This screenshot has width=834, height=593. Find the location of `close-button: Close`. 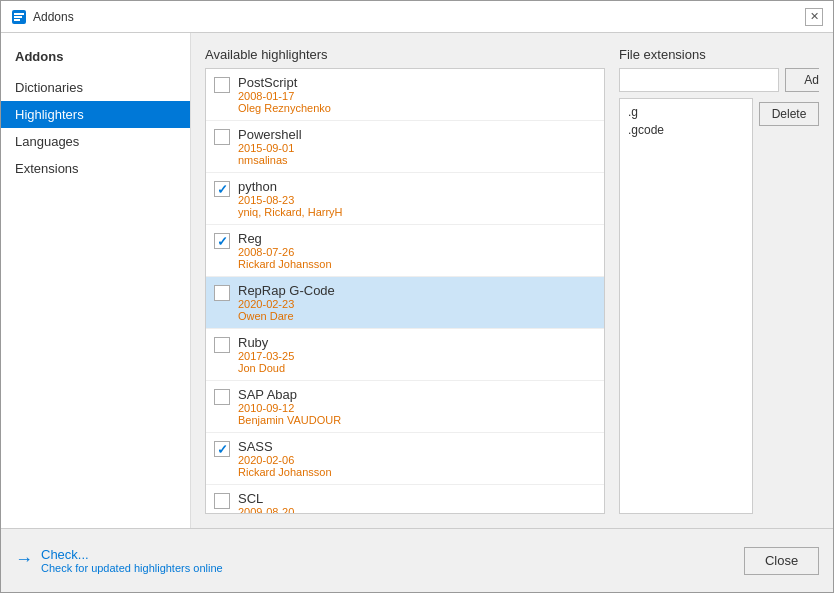

close-button: Close is located at coordinates (782, 561).